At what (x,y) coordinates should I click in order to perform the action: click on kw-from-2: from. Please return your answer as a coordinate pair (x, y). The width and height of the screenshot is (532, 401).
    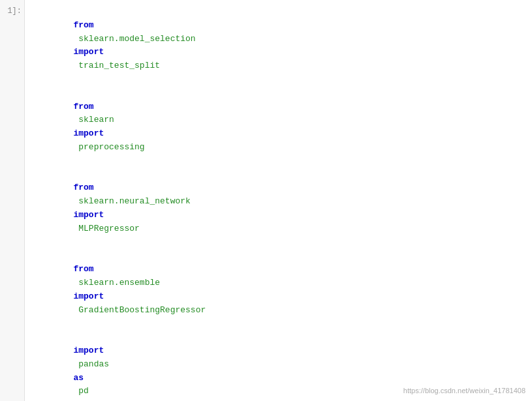
    Looking at the image, I should click on (84, 107).